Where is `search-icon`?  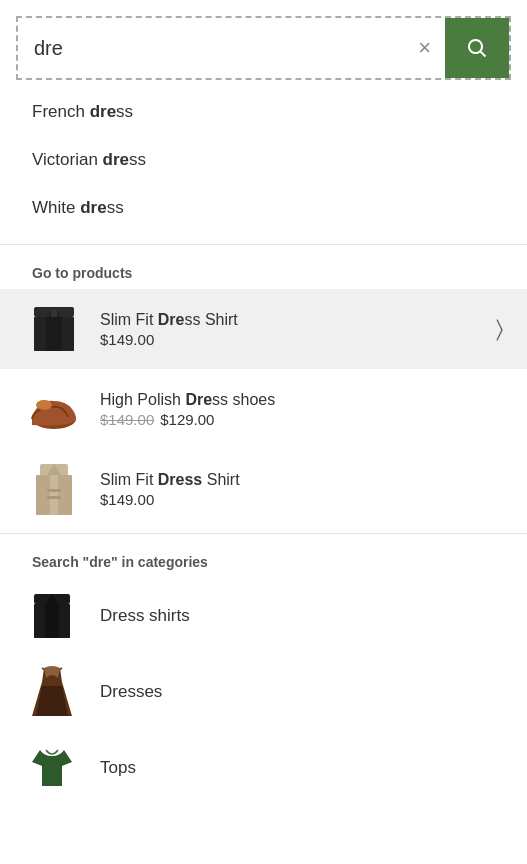 search-icon is located at coordinates (477, 48).